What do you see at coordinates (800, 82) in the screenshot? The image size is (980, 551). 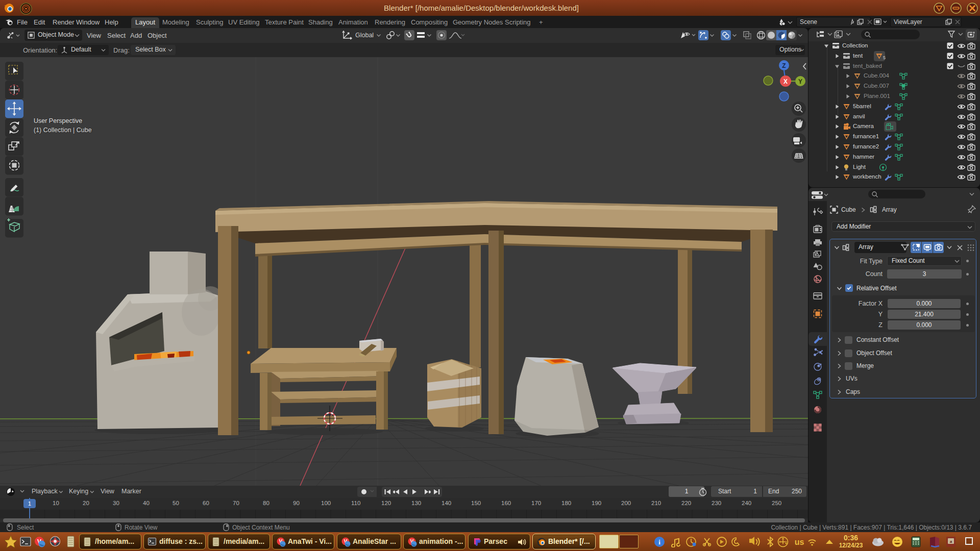 I see `svg-text: Y` at bounding box center [800, 82].